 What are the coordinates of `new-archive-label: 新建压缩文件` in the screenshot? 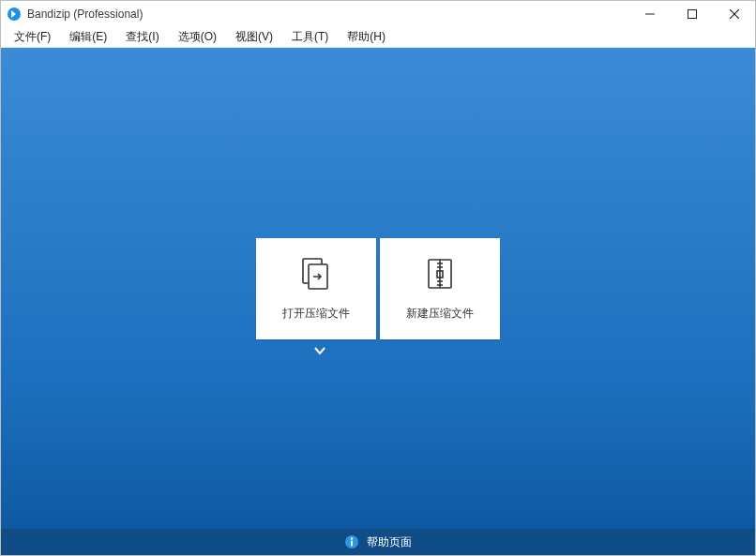 It's located at (440, 313).